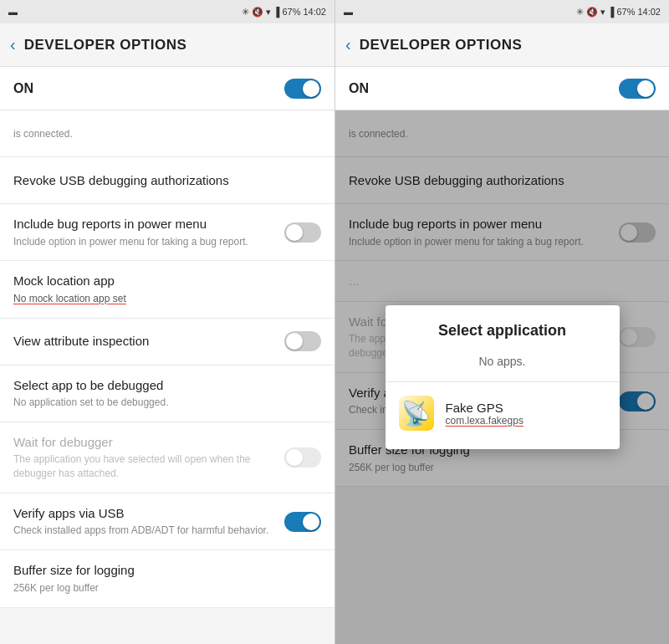  Describe the element at coordinates (303, 89) in the screenshot. I see `developer-toggle` at that location.